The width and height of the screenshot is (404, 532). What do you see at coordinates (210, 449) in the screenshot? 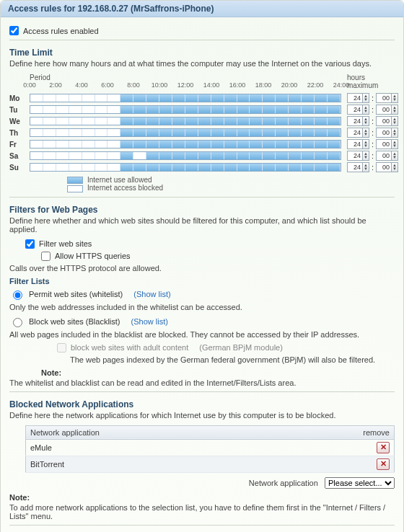
I see `blocked-apps-table: Network application remove eMule✕BitTorr…` at bounding box center [210, 449].